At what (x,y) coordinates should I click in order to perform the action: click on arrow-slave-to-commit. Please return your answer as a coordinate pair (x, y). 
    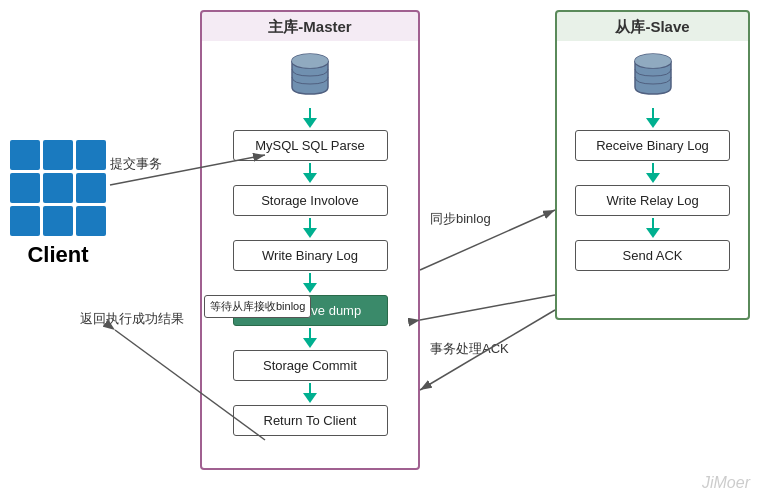
    Looking at the image, I should click on (310, 338).